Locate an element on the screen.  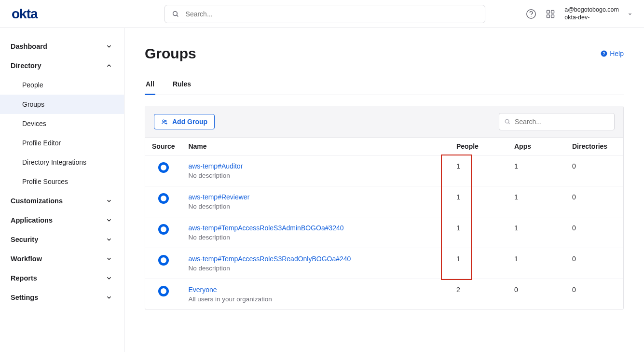
chevron-up-icon is located at coordinates (109, 66).